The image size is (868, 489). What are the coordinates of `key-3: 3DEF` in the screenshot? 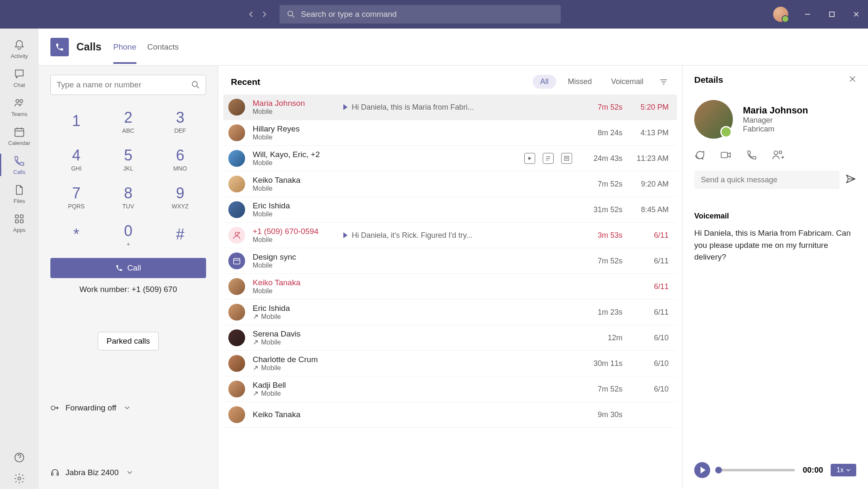 It's located at (180, 121).